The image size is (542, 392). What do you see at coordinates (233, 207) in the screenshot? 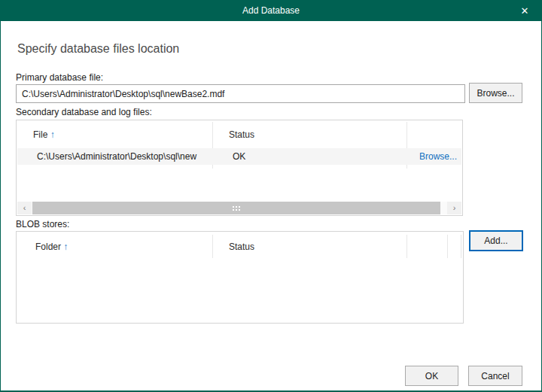
I see `scrollbar-grip-icon` at bounding box center [233, 207].